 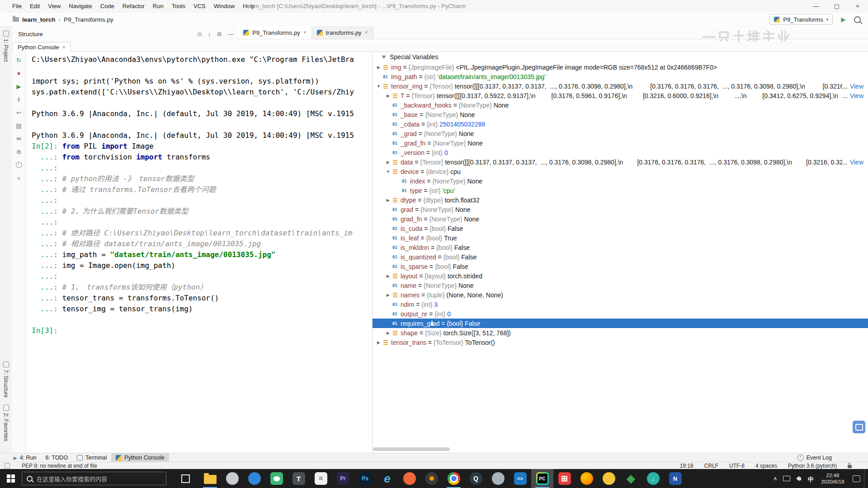 I want to click on volume-icon, so click(x=798, y=479).